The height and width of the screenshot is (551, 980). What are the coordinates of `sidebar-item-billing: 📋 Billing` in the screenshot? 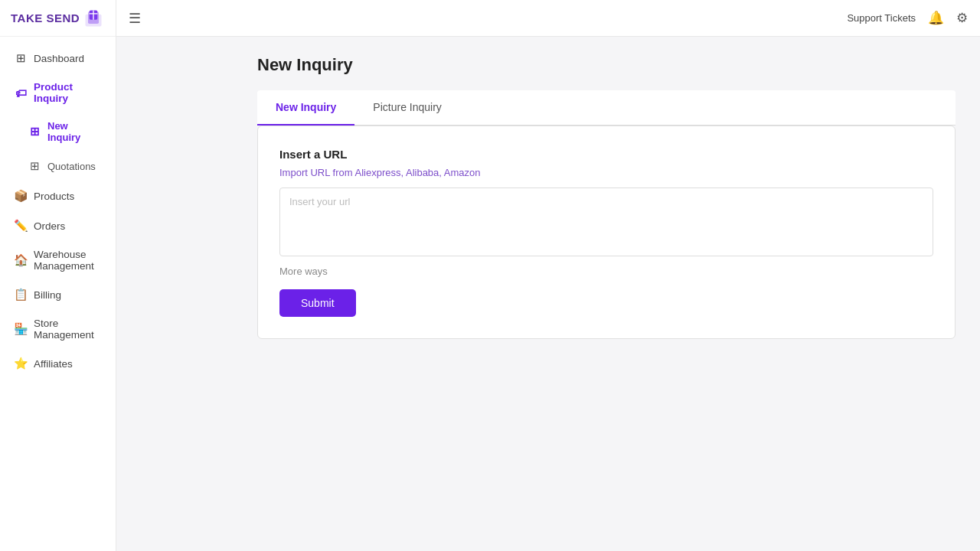 It's located at (58, 295).